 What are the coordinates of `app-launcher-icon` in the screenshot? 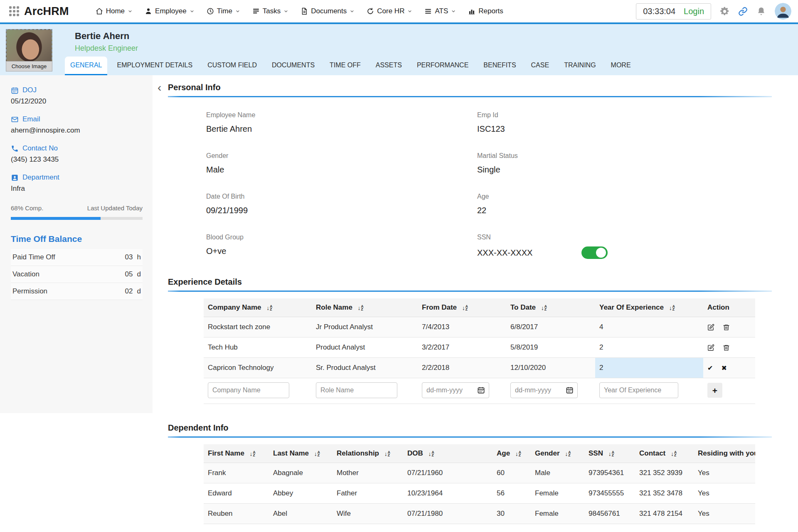 It's located at (14, 11).